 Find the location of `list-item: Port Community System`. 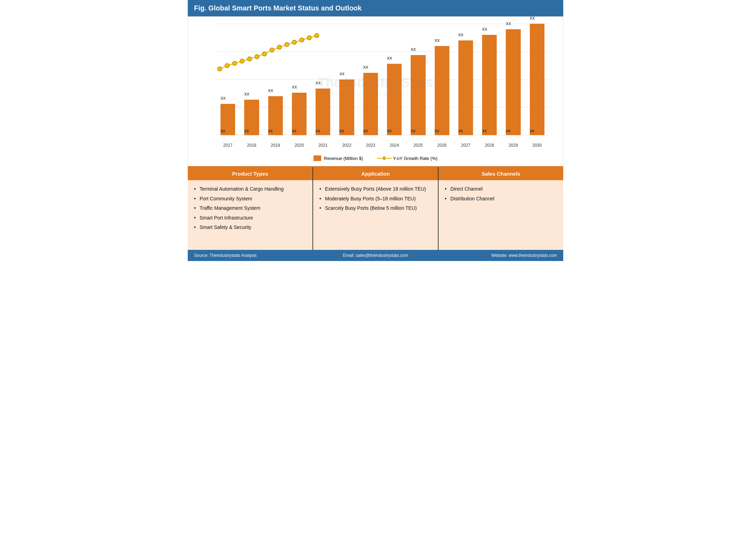

list-item: Port Community System is located at coordinates (250, 199).